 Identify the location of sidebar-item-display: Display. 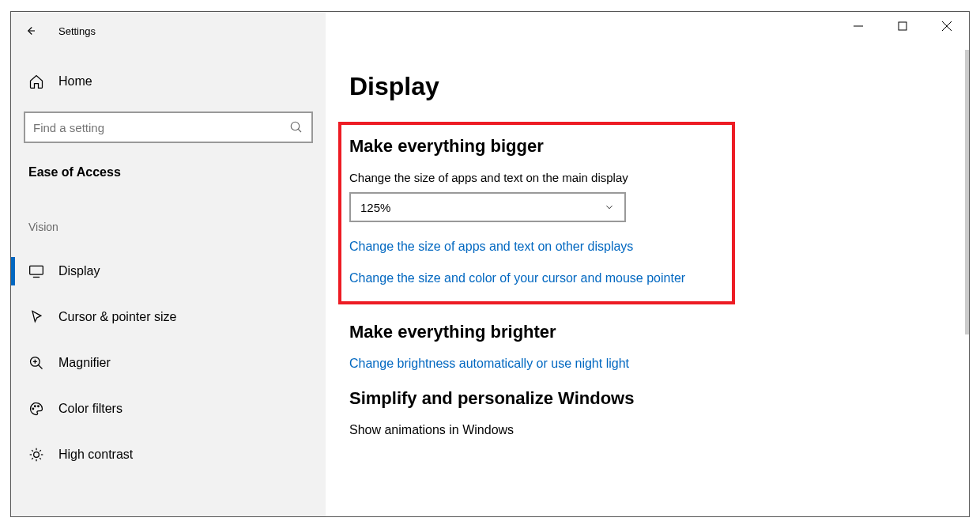
(168, 271).